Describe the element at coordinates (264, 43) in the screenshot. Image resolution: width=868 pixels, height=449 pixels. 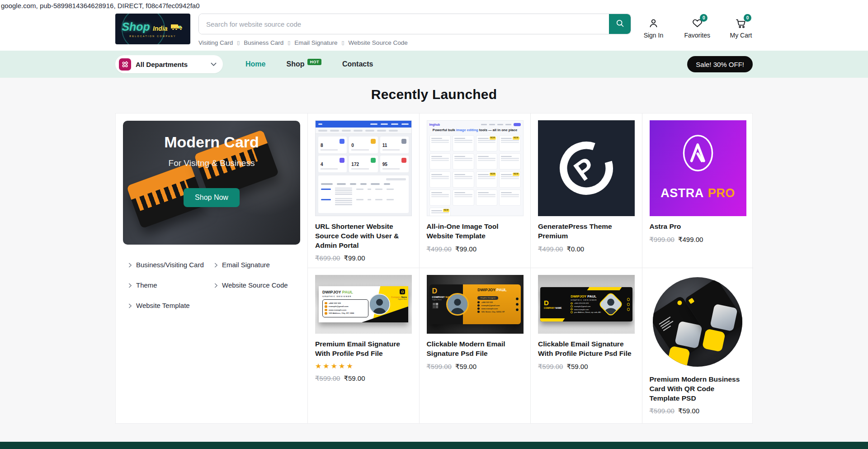
I see `quick-link-business-card: Business Card` at that location.